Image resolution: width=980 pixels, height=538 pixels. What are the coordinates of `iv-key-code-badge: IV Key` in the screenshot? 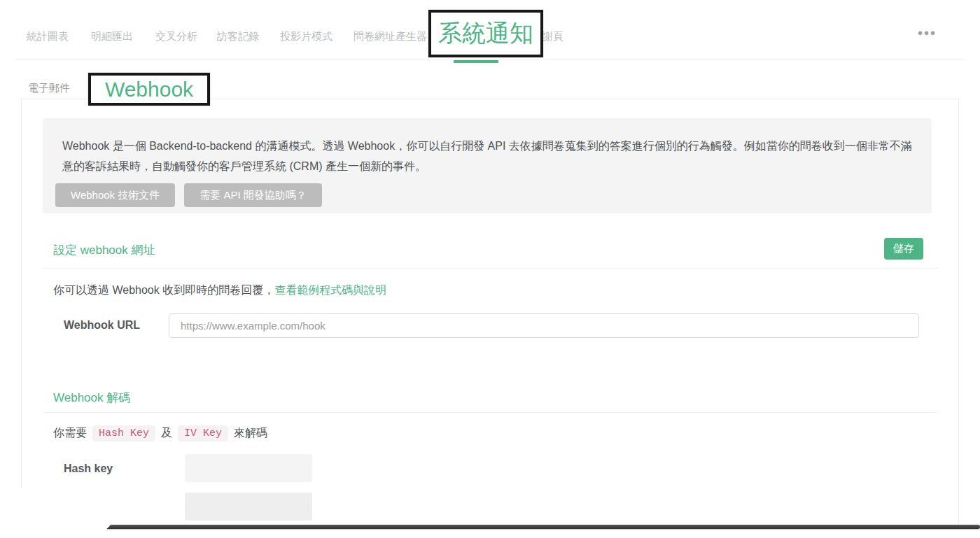 It's located at (203, 434).